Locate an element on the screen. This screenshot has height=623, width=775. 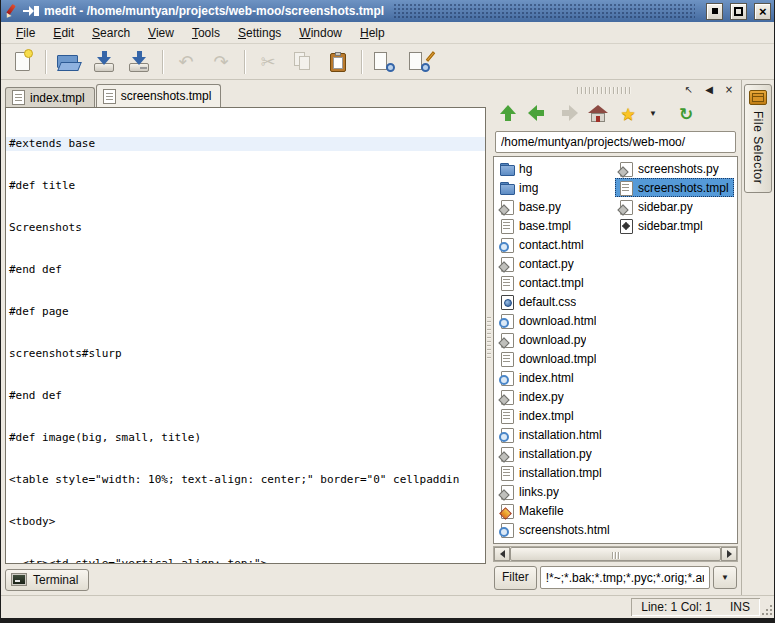
bookmarks-button: ★ is located at coordinates (628, 114).